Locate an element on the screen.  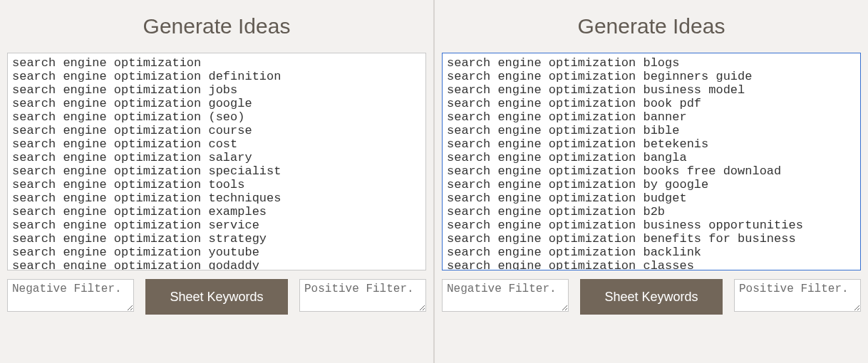
controls-row-left: Sheet Keywords is located at coordinates (217, 297).